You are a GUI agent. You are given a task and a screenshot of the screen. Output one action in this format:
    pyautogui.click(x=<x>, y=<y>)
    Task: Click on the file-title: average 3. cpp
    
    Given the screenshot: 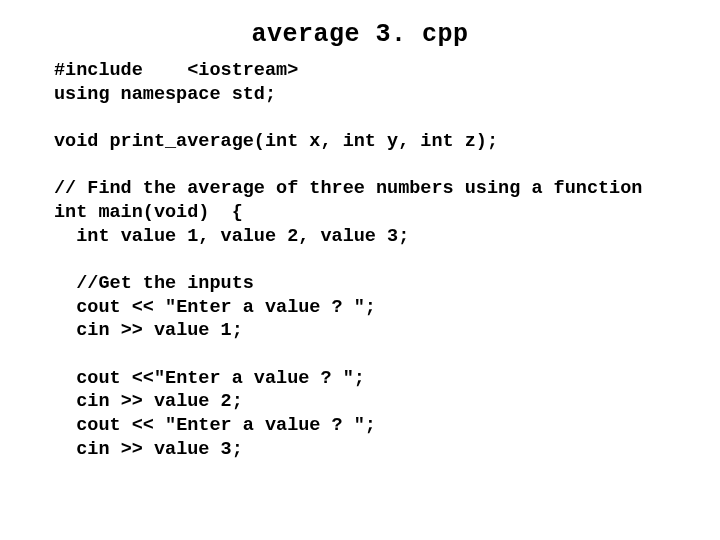 What is the action you would take?
    pyautogui.click(x=360, y=34)
    